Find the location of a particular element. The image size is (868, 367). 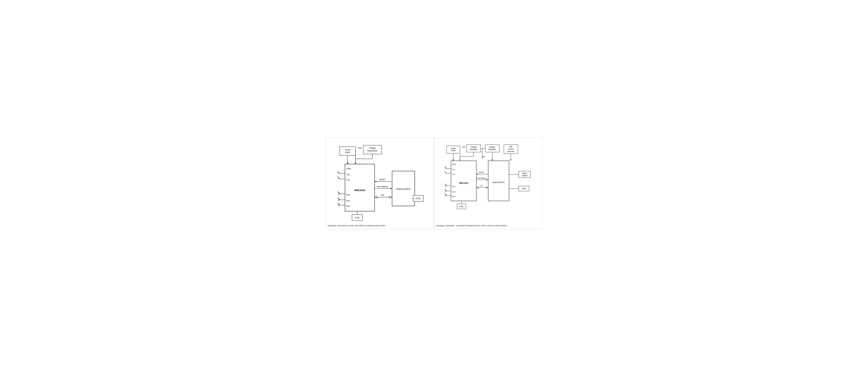

reset-label: RESET is located at coordinates (382, 179).